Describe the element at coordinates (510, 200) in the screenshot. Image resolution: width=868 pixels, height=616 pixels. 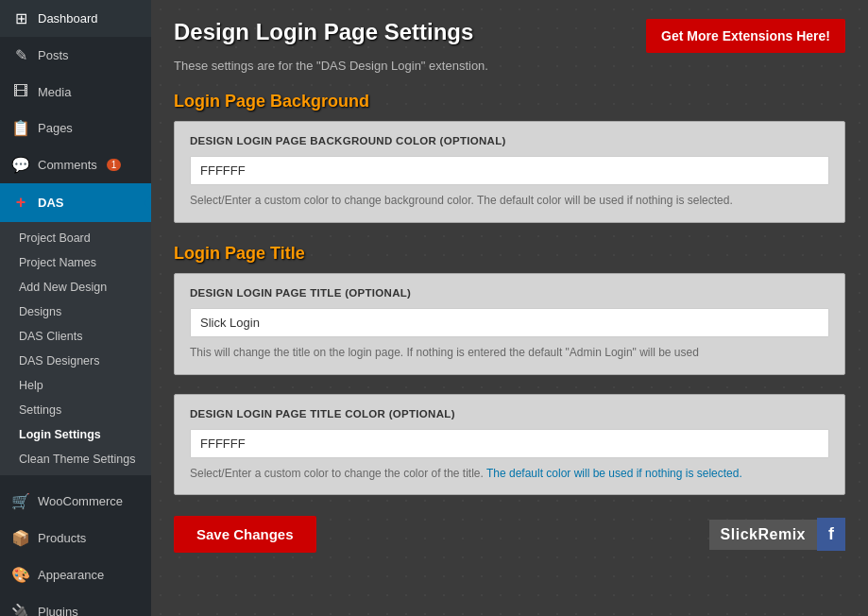
I see `bg-hint: Select/Enter a custom color to change ba…` at that location.